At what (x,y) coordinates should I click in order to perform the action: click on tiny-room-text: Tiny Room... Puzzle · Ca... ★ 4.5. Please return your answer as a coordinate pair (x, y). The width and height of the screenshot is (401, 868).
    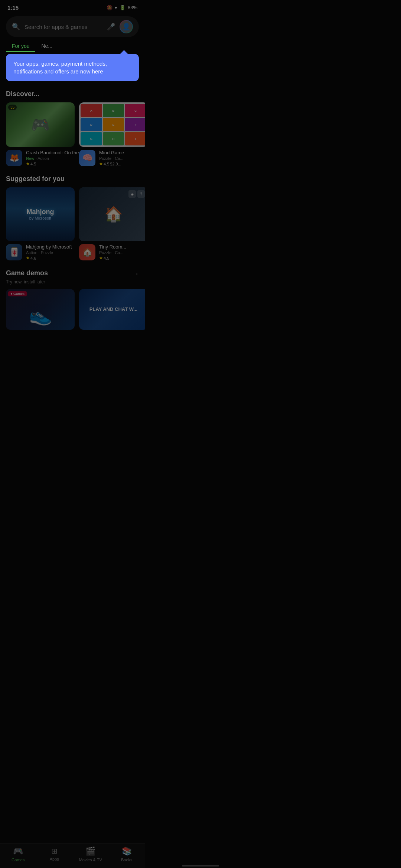
    Looking at the image, I should click on (122, 252).